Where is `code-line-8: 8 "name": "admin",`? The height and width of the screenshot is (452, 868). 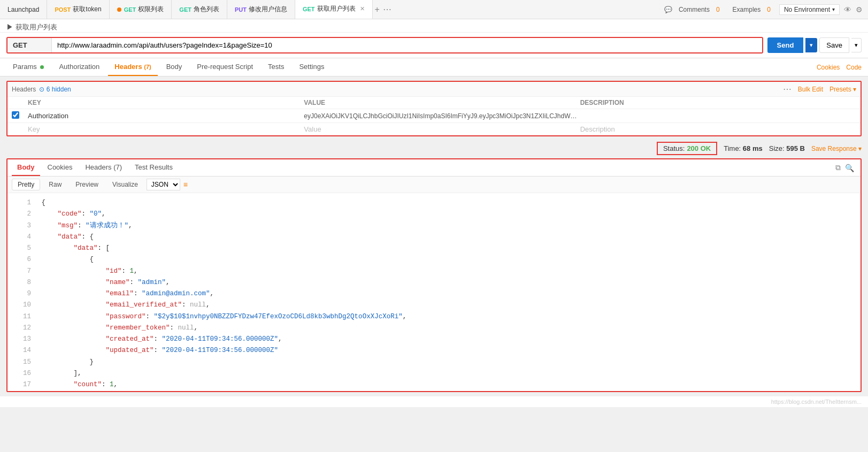 code-line-8: 8 "name": "admin", is located at coordinates (434, 282).